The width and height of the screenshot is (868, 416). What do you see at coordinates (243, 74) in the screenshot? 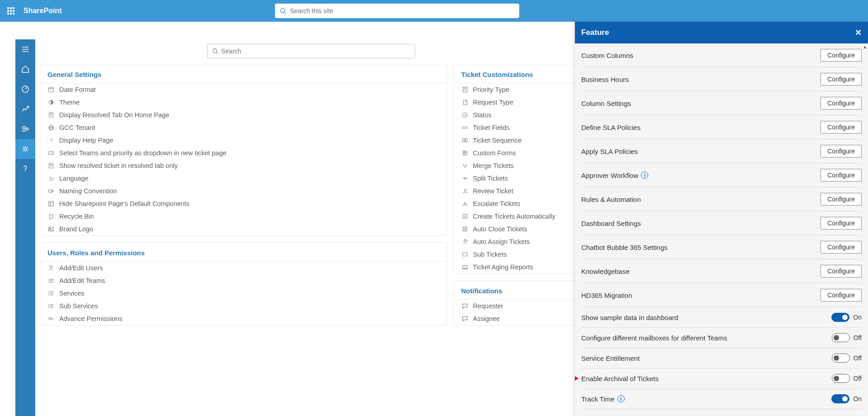
I see `card-title: General Settings` at bounding box center [243, 74].